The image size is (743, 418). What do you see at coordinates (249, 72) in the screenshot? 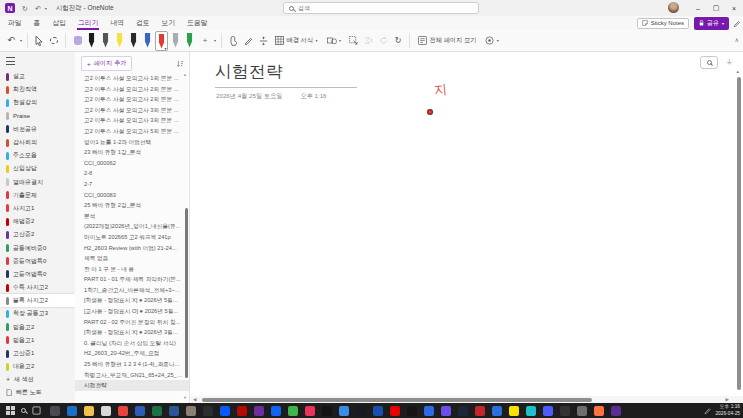
I see `page-title: 시험전략` at bounding box center [249, 72].